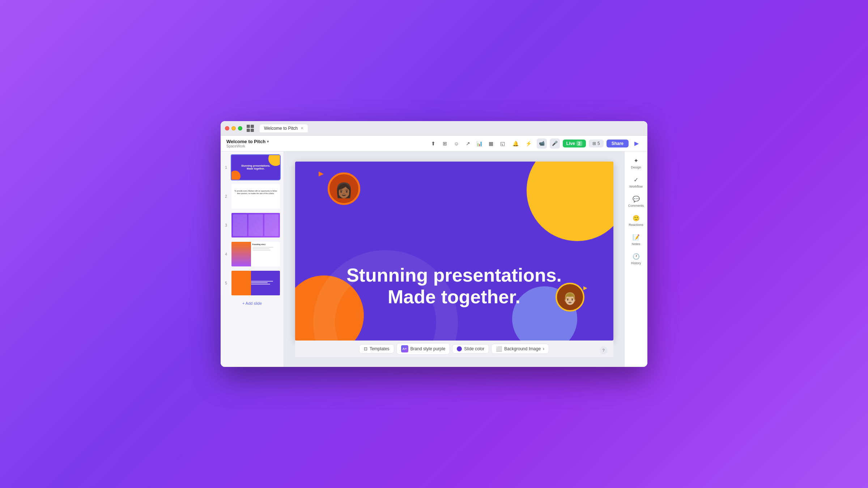 The height and width of the screenshot is (488, 868). I want to click on cursor-top: ▶, so click(321, 174).